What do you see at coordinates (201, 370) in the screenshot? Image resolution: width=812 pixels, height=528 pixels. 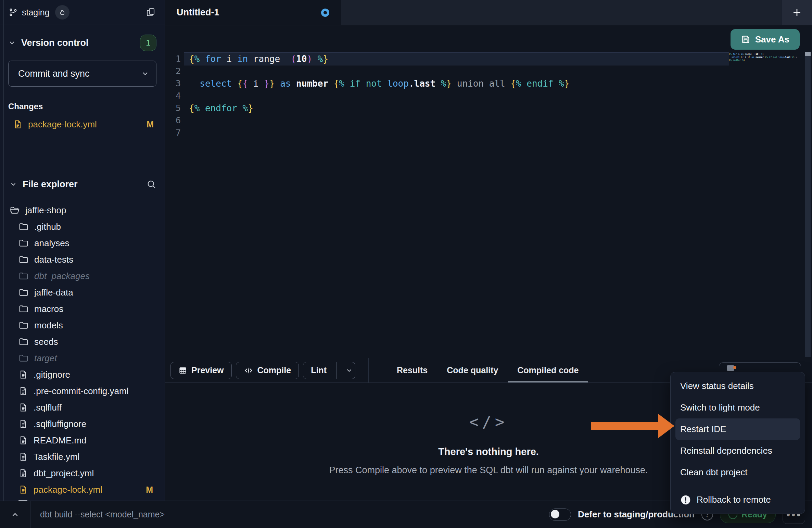 I see `preview-button: Preview` at bounding box center [201, 370].